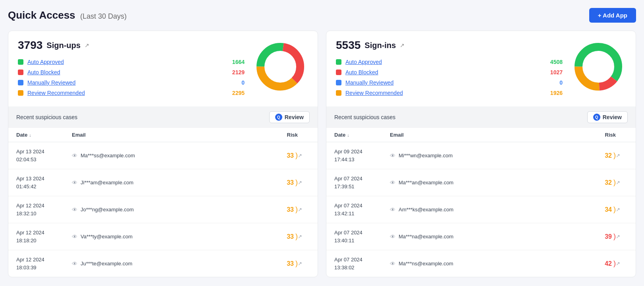 The image size is (644, 286). Describe the element at coordinates (362, 156) in the screenshot. I see `date-cell: Apr 09 202417:44:13` at that location.